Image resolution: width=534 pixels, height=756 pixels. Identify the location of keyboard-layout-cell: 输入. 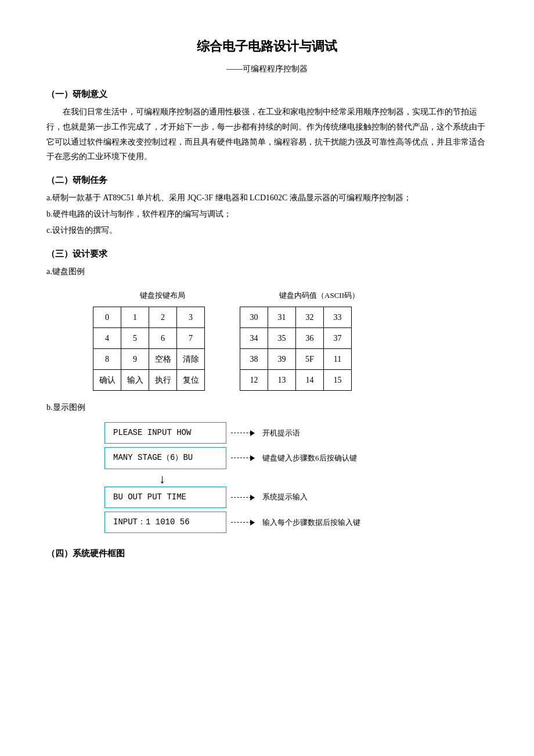
(135, 380).